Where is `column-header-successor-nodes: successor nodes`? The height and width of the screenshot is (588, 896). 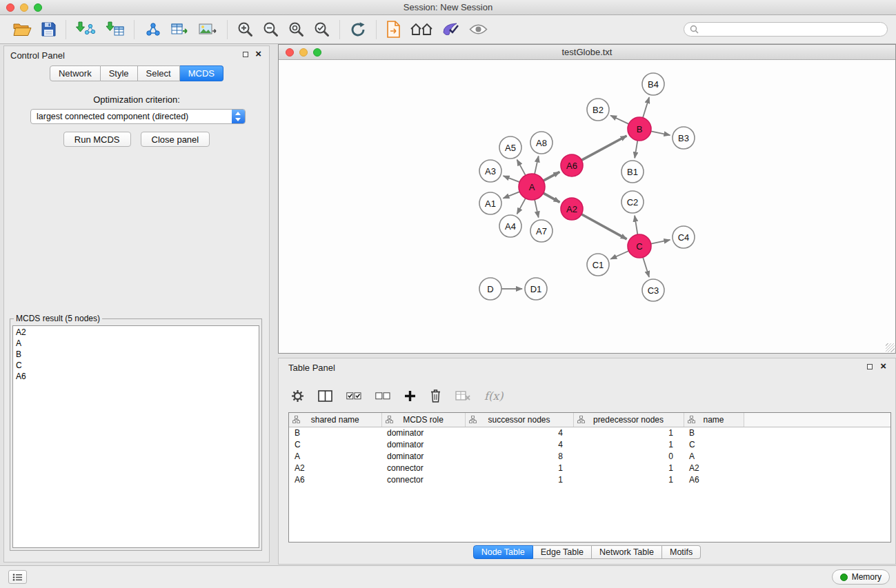 column-header-successor-nodes: successor nodes is located at coordinates (519, 420).